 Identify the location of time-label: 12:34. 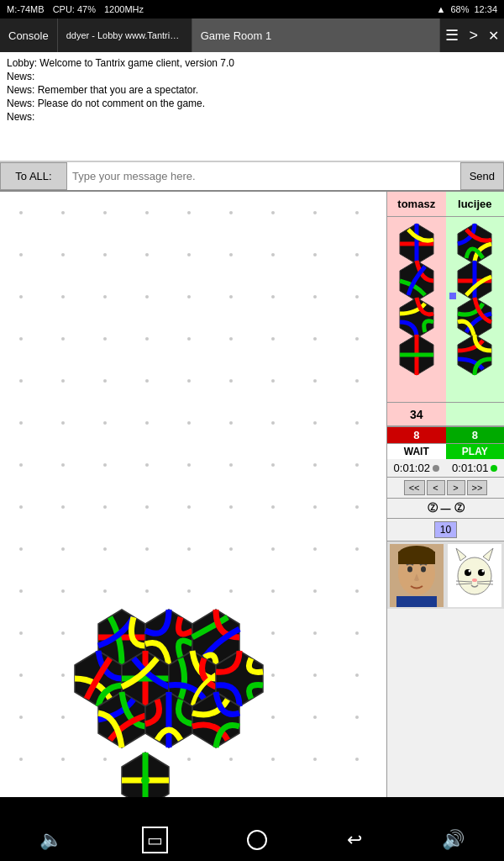
(486, 9).